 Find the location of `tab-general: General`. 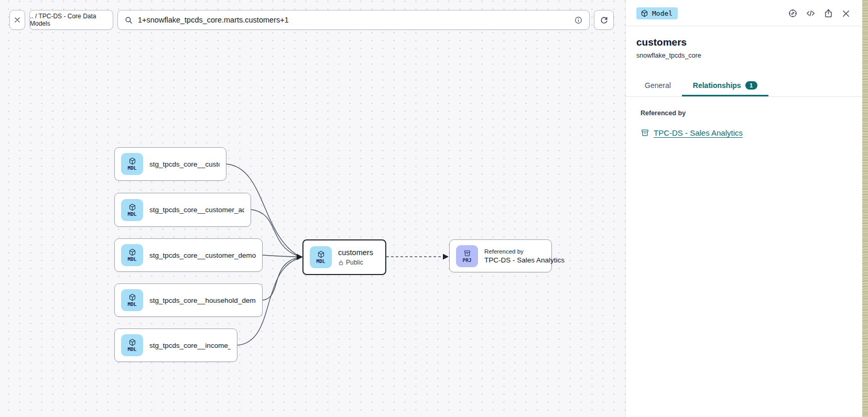

tab-general: General is located at coordinates (658, 86).